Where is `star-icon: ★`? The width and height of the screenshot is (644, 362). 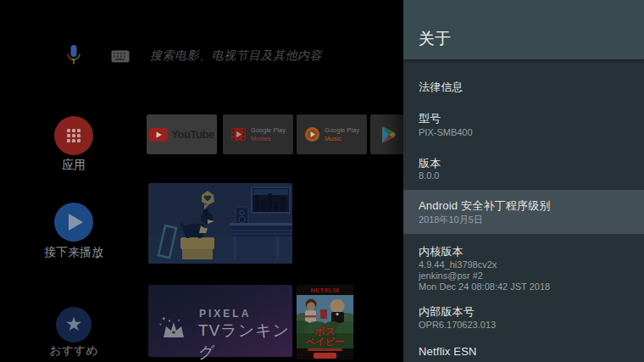 star-icon: ★ is located at coordinates (75, 324).